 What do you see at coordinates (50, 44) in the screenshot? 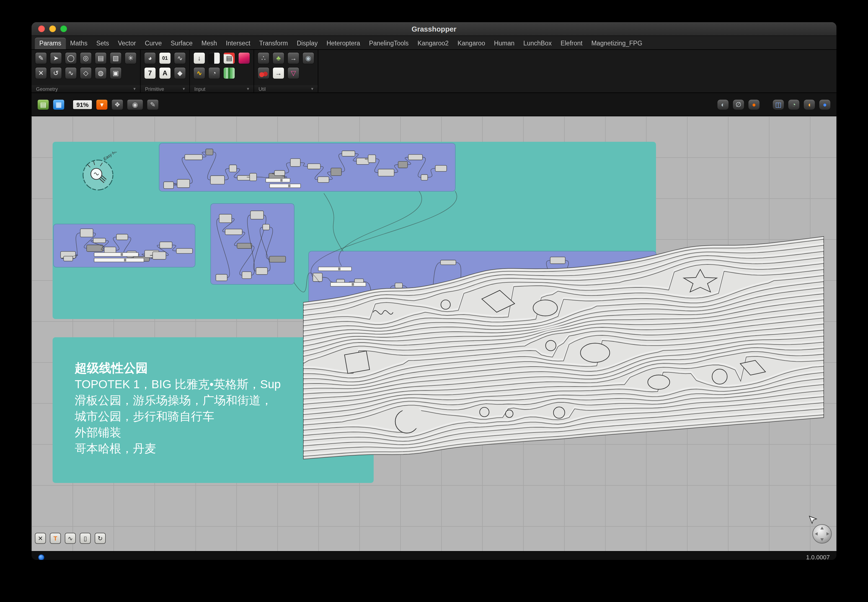
I see `menu-tab: Params` at bounding box center [50, 44].